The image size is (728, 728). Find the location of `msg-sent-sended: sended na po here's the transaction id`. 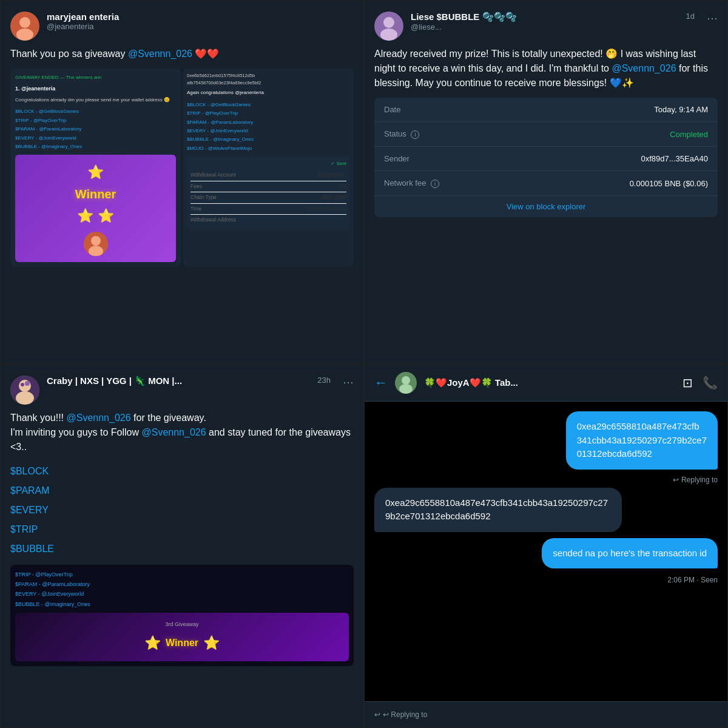

msg-sent-sended: sended na po here's the transaction id is located at coordinates (630, 553).